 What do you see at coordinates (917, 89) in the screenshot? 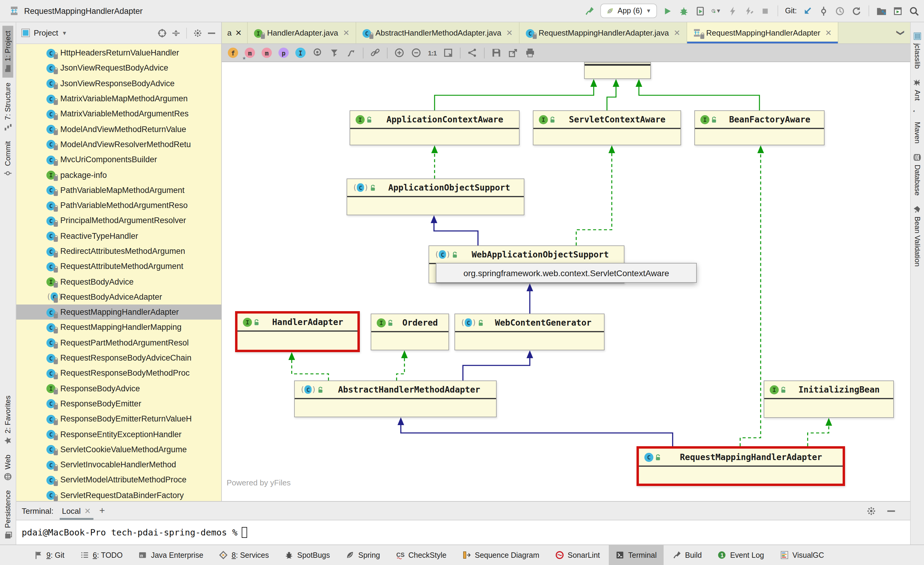
I see `tool-stripe-ant: Ant` at bounding box center [917, 89].